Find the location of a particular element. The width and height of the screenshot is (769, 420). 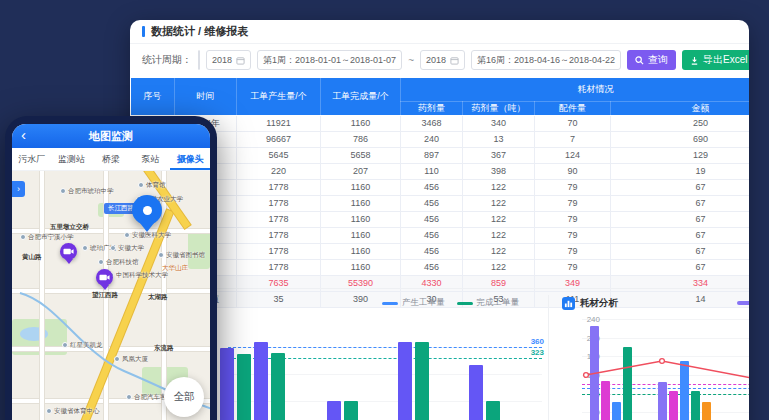

legend-label-created: 产生工单量 is located at coordinates (424, 303).